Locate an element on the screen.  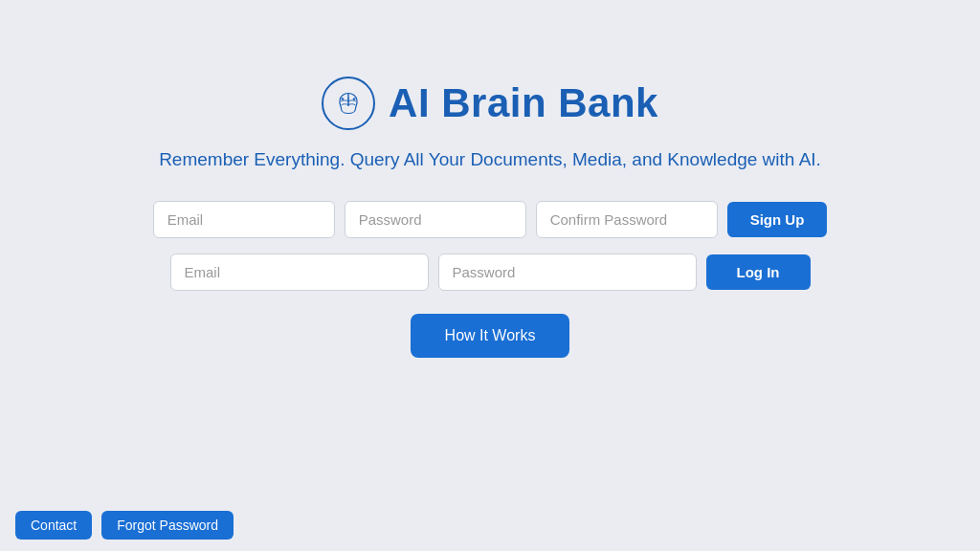
login-email-input is located at coordinates (300, 272).